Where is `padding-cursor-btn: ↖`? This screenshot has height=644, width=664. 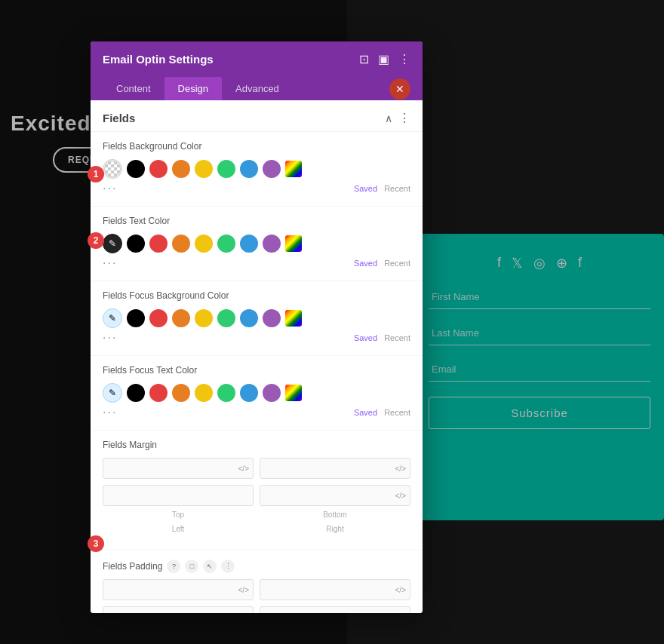
padding-cursor-btn: ↖ is located at coordinates (210, 566).